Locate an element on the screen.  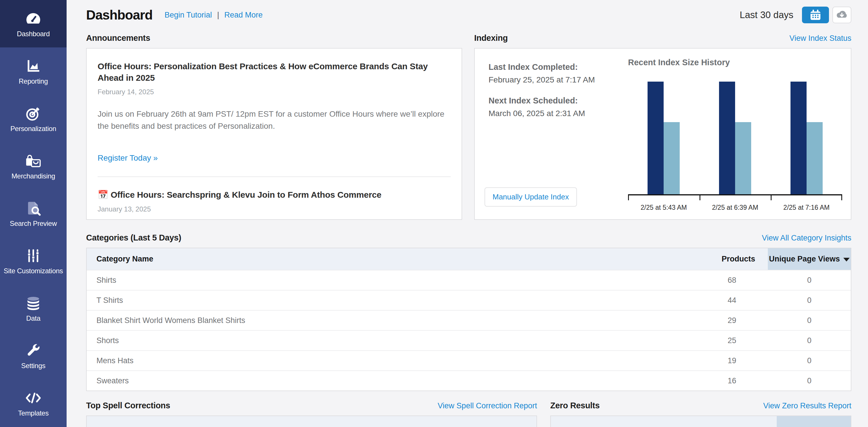
category-name-cell: Blanket Shirt World Womens Blanket Shirt… is located at coordinates (361, 320).